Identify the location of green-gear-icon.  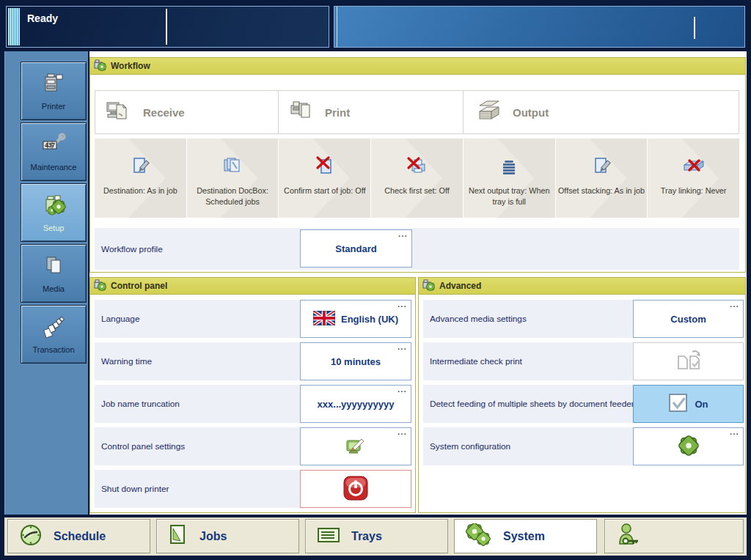
(689, 447).